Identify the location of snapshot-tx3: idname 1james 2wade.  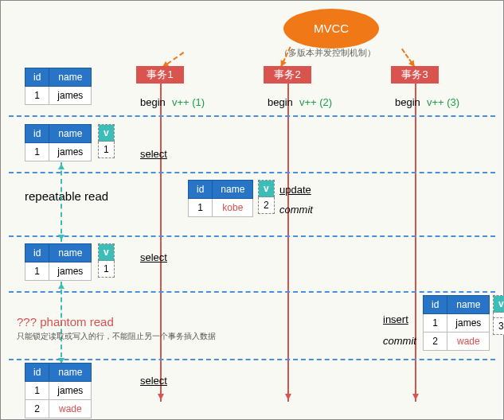
(456, 323).